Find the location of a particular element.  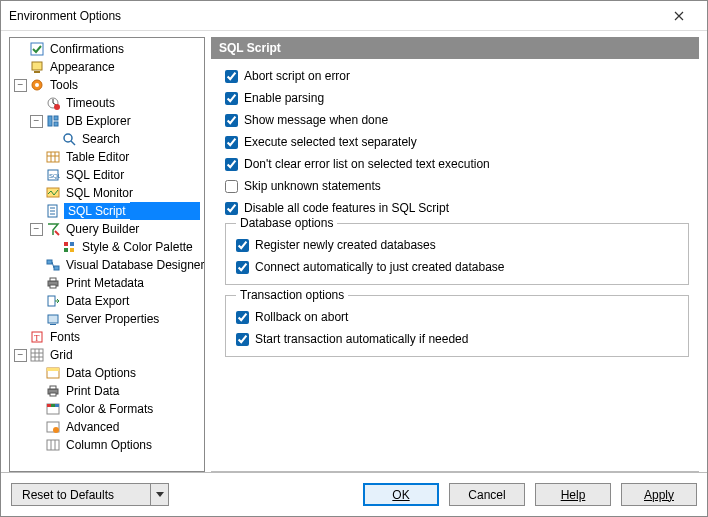

tree-item-data-export: Data Export is located at coordinates (107, 301).